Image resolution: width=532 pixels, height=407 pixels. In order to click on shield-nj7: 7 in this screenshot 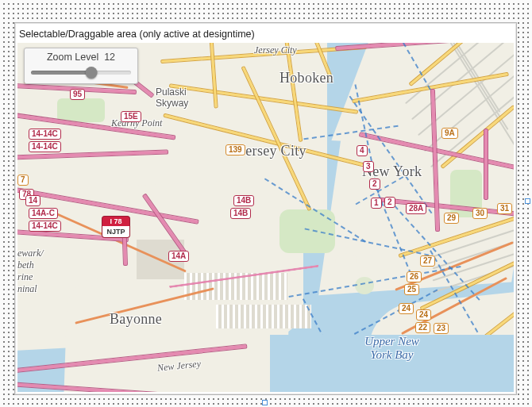, I will do `click(23, 180)`.